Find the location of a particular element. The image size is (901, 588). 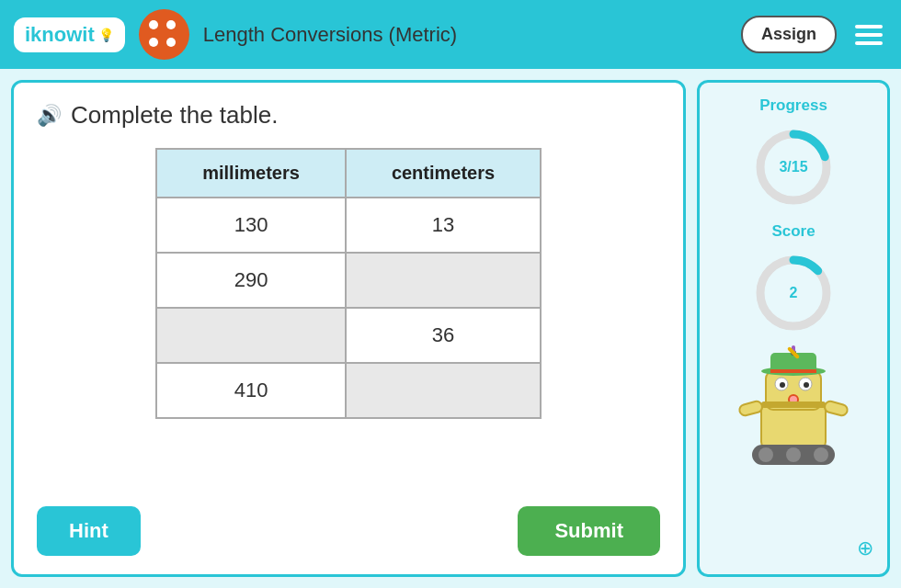

logo-bulb-icon: 💡 is located at coordinates (107, 35).